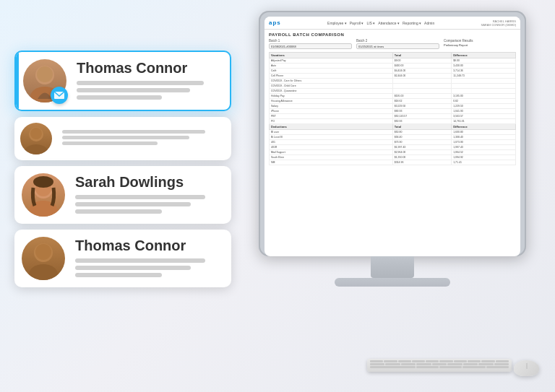 The width and height of the screenshot is (555, 392). What do you see at coordinates (393, 367) in the screenshot?
I see `key-spacebar` at bounding box center [393, 367].